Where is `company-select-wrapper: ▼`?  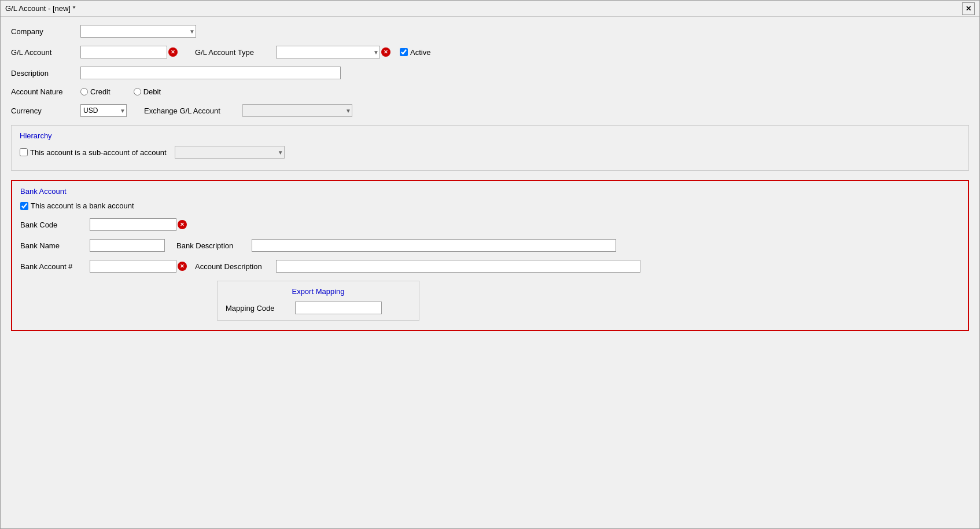 company-select-wrapper: ▼ is located at coordinates (138, 31).